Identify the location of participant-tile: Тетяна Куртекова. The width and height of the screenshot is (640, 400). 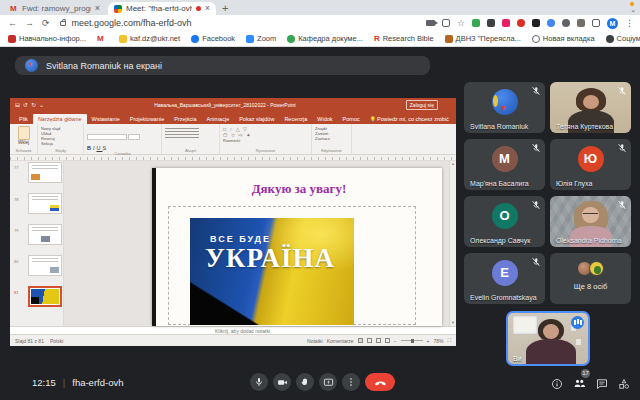
(590, 108).